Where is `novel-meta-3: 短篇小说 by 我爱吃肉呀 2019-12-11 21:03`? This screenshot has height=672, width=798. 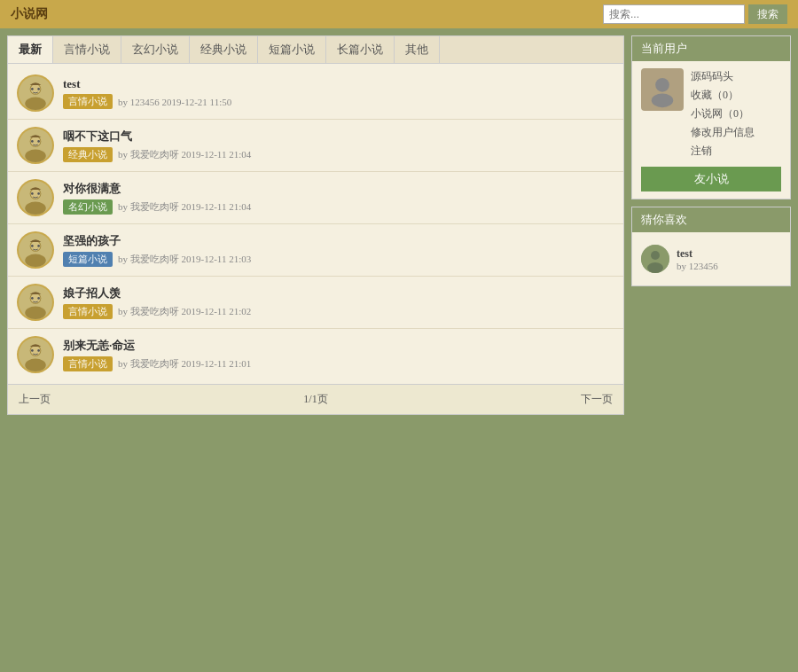 novel-meta-3: 短篇小说 by 我爱吃肉呀 2019-12-11 21:03 is located at coordinates (339, 259).